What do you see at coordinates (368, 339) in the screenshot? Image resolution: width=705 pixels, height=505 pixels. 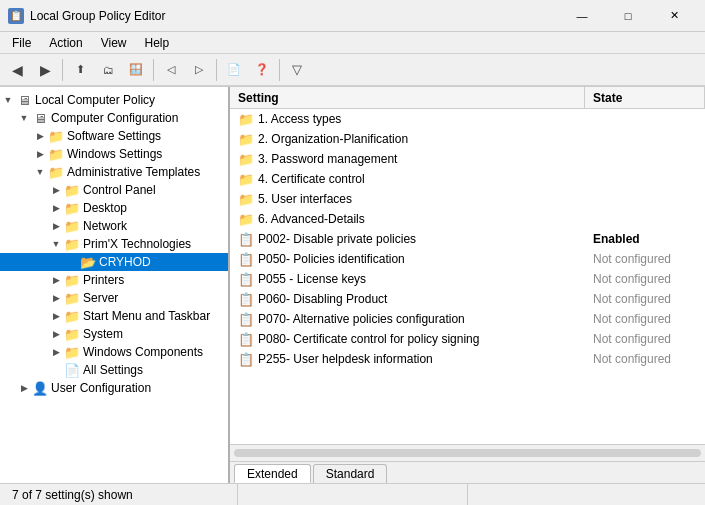 I see `setting-text: P080- Certificate control for policy sig…` at bounding box center [368, 339].